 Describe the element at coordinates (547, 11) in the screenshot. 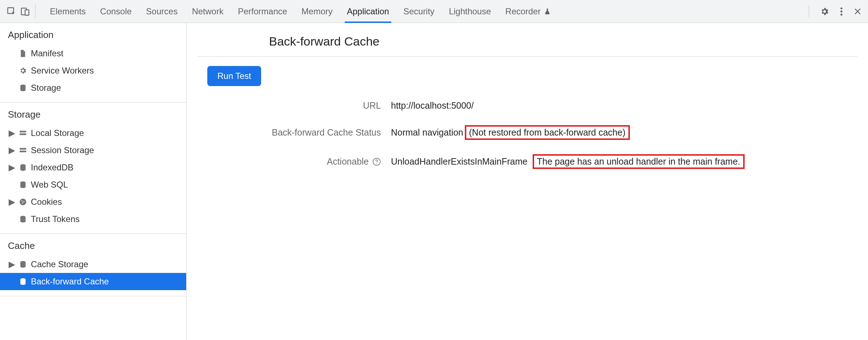

I see `flask-icon` at that location.